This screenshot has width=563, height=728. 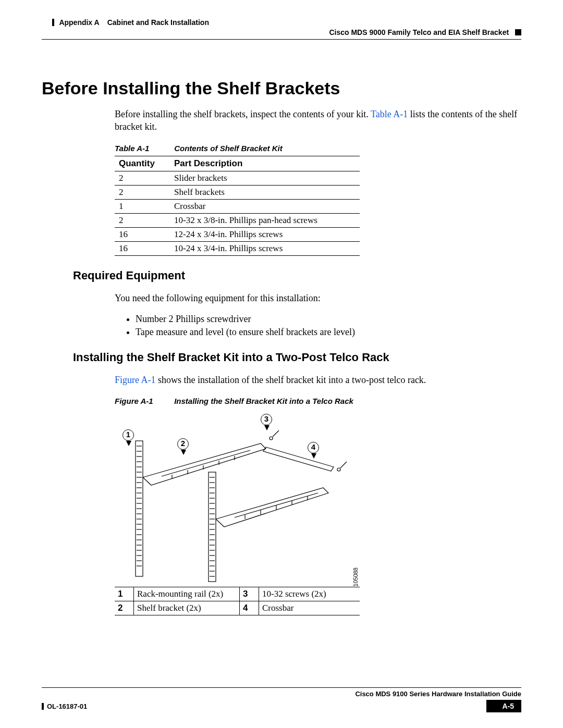 What do you see at coordinates (143, 401) in the screenshot?
I see `figure-caption-number: Figure A-1` at bounding box center [143, 401].